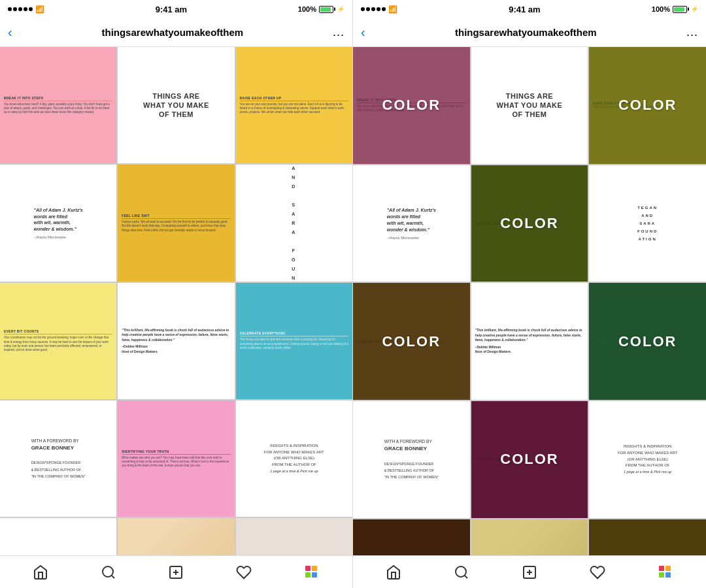 The image size is (706, 588). What do you see at coordinates (58, 223) in the screenshot?
I see `grid-cell-4: "All of Adam J. Kurtz'swords are filledw…` at bounding box center [58, 223].